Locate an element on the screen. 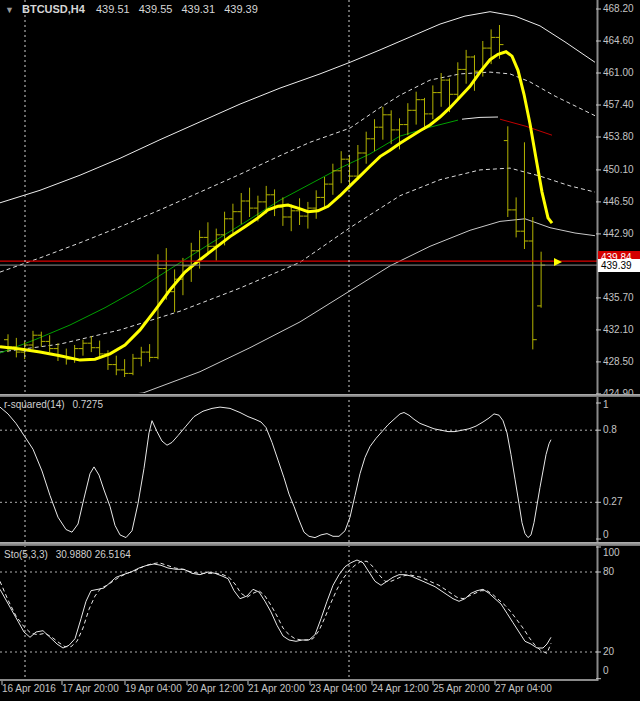 The width and height of the screenshot is (640, 701). r-squared-axis-label: 1 is located at coordinates (606, 405).